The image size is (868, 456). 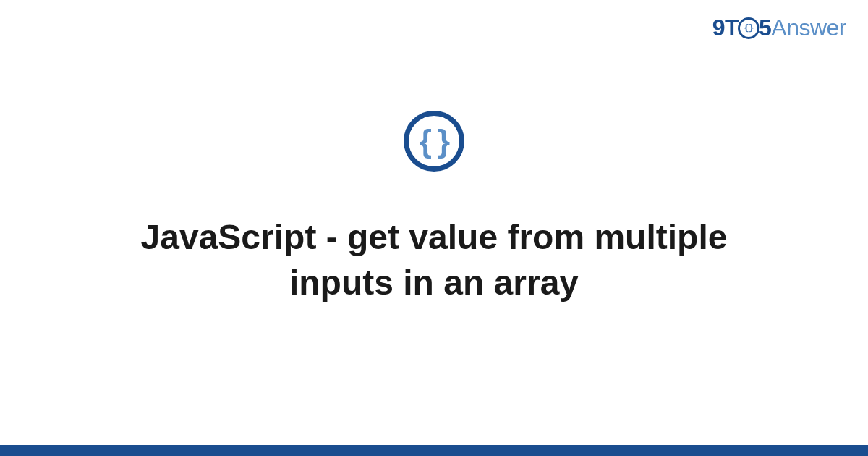 I want to click on category-icon-circle: { }, so click(x=434, y=141).